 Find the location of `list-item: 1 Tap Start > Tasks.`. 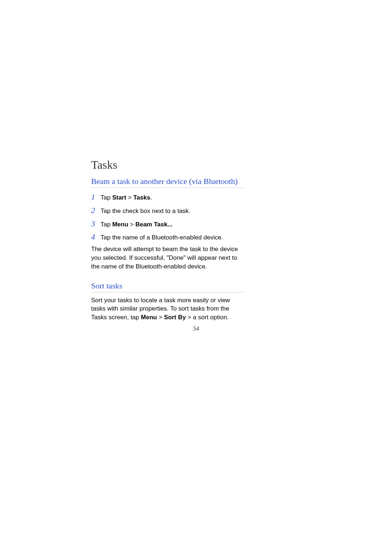

list-item: 1 Tap Start > Tasks. is located at coordinates (168, 197).